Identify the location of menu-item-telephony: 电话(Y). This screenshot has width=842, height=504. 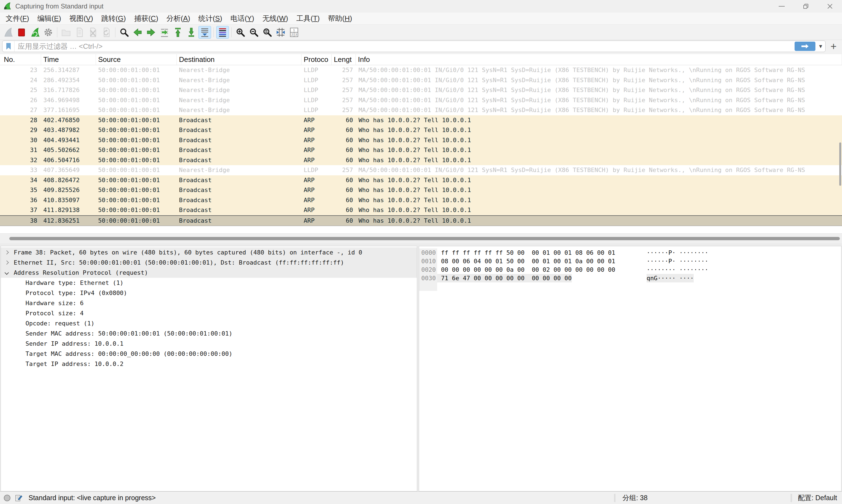
(243, 18).